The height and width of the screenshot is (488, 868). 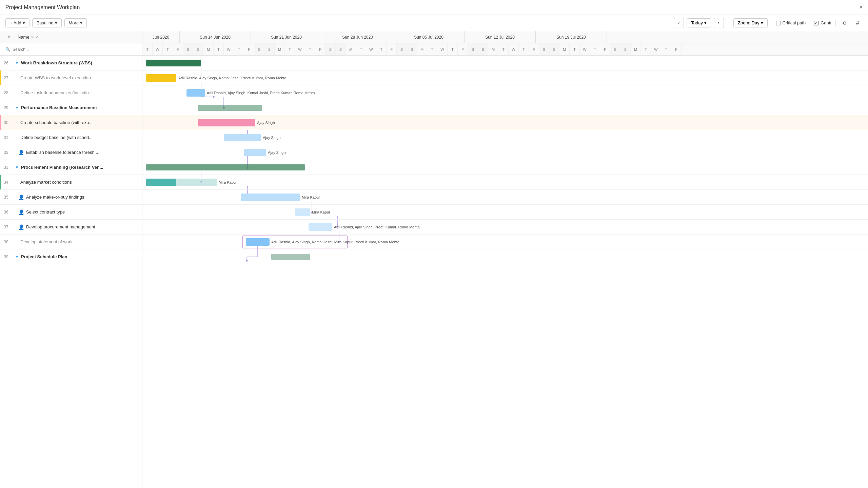 What do you see at coordinates (56, 93) in the screenshot?
I see `task-name: Define task dependencies (includin...` at bounding box center [56, 93].